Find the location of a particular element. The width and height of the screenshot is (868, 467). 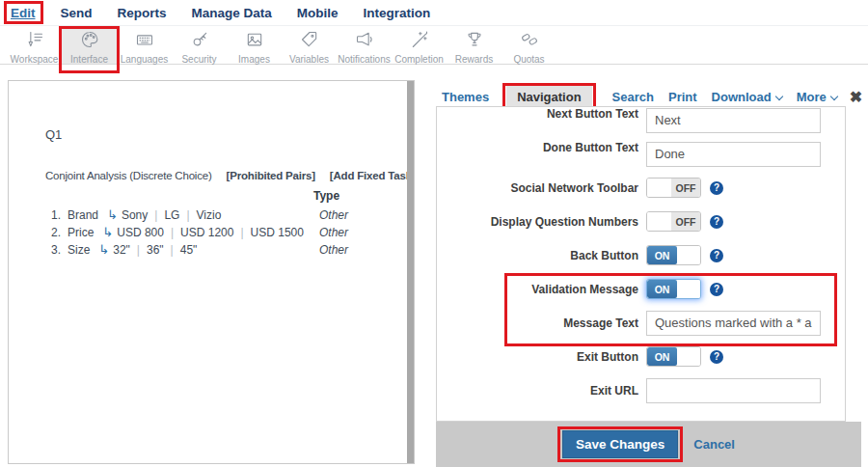

attribute-row: 1. Brand ↳ Sony LG Vizio Other is located at coordinates (230, 214).